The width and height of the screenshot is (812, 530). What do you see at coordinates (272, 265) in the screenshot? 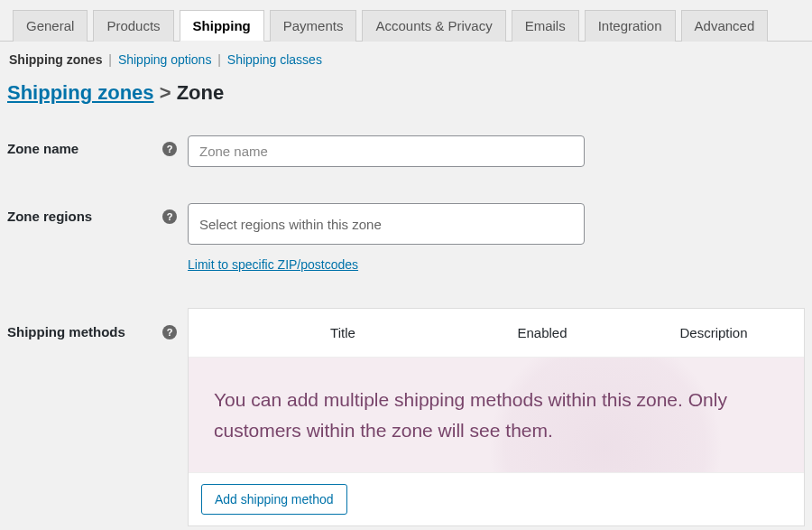
I see `limit-postcodes-link: Limit to specific ZIP/postcodes` at bounding box center [272, 265].